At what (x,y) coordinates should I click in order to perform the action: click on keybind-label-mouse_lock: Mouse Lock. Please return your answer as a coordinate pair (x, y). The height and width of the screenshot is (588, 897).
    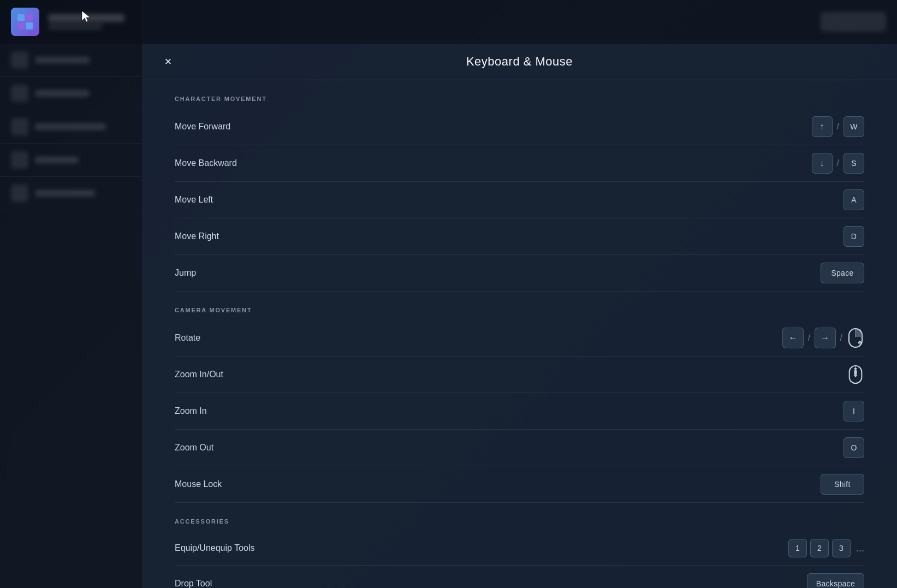
    Looking at the image, I should click on (198, 484).